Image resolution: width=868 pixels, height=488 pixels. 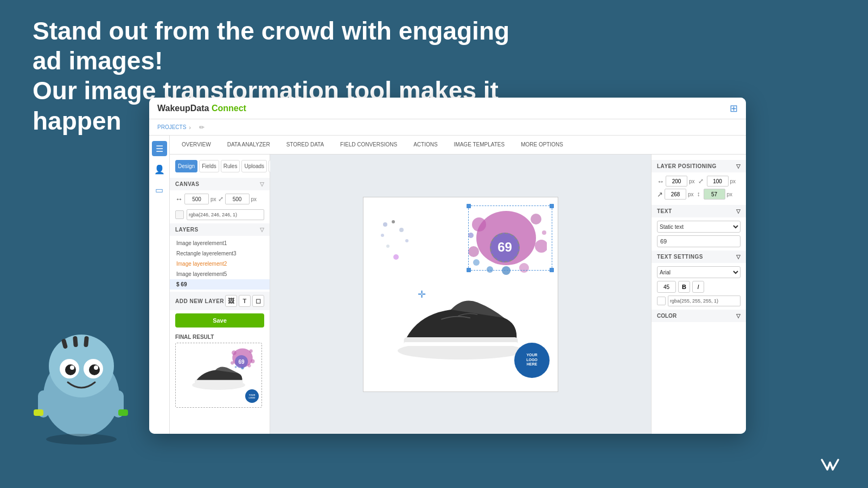 What do you see at coordinates (733, 108) in the screenshot?
I see `grid-icon: ⊞` at bounding box center [733, 108].